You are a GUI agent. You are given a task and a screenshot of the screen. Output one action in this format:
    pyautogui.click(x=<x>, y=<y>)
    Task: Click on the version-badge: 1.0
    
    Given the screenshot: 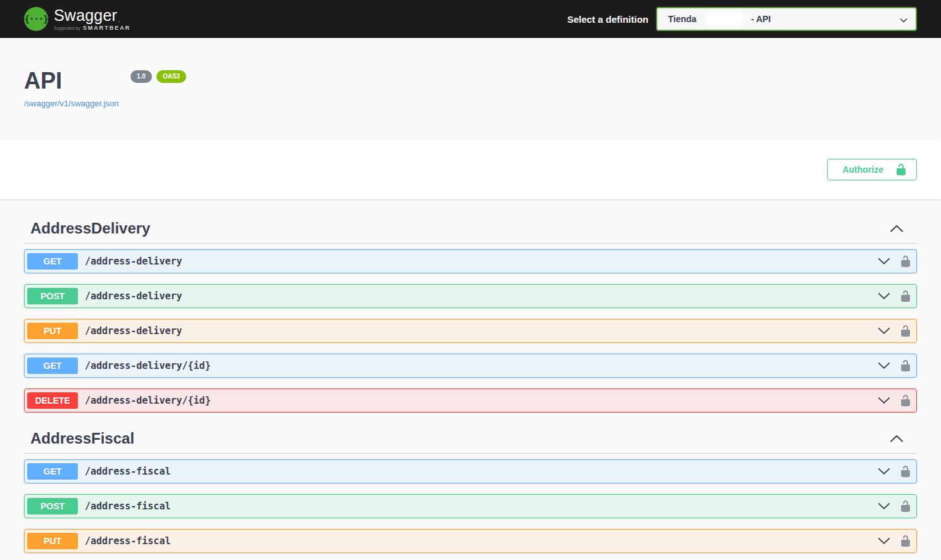 What is the action you would take?
    pyautogui.click(x=141, y=77)
    